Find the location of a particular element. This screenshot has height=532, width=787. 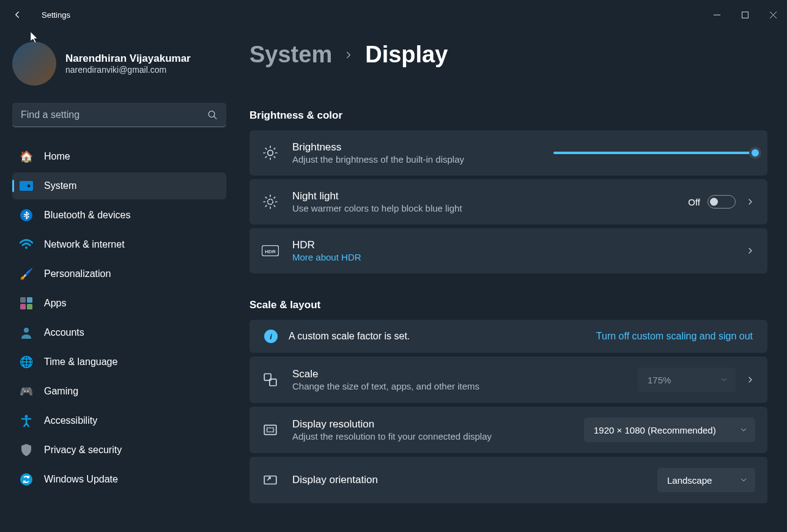

scale-value: 175% is located at coordinates (659, 380).